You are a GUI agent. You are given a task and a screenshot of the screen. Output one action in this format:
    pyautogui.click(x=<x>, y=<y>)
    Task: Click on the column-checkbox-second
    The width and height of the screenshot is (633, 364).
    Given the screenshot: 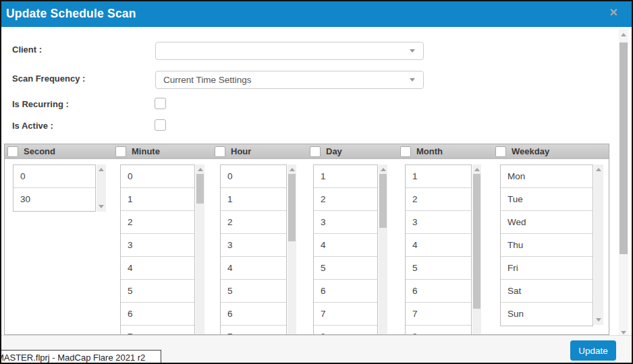 What is the action you would take?
    pyautogui.click(x=13, y=152)
    